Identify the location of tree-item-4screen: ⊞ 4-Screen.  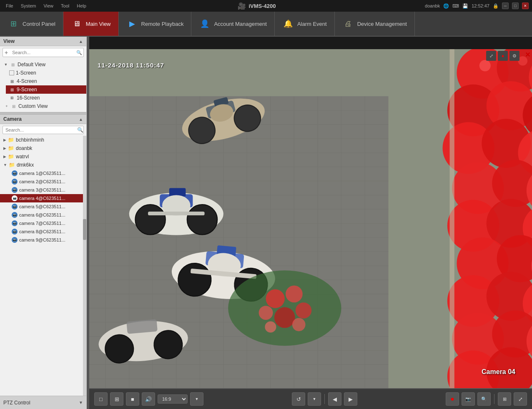
(46, 81).